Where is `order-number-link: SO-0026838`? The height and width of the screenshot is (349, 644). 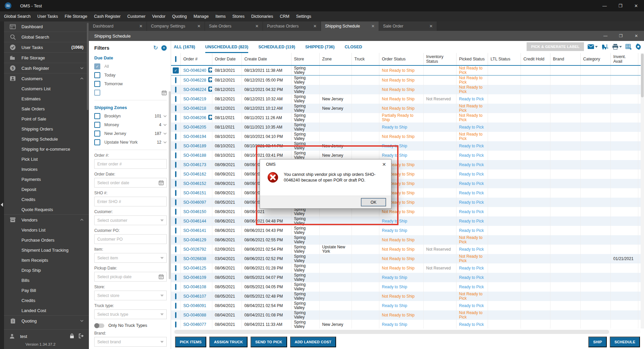
order-number-link: SO-0026838 is located at coordinates (195, 259).